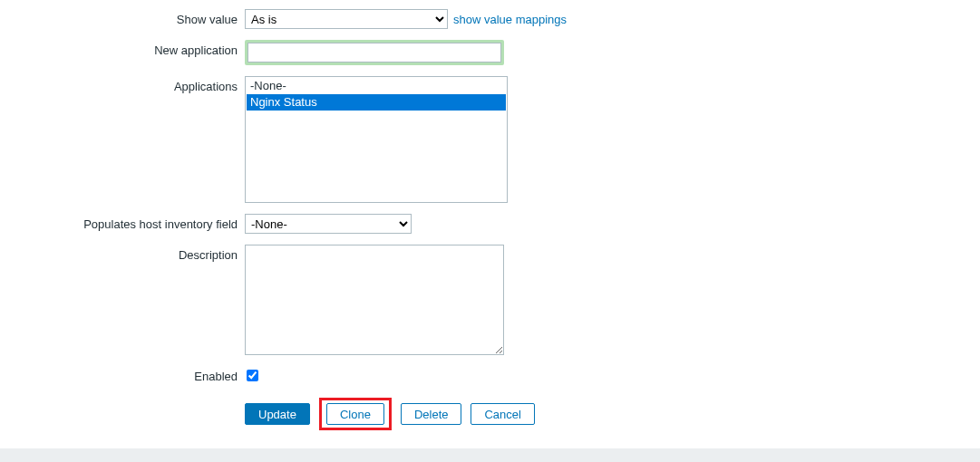 This screenshot has height=462, width=980. Describe the element at coordinates (613, 412) in the screenshot. I see `button-row: Update Clone Delete Cancel` at that location.